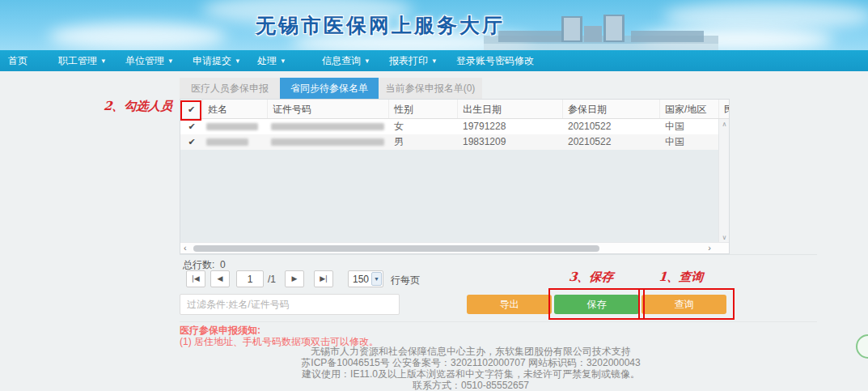 The height and width of the screenshot is (391, 868). What do you see at coordinates (138, 36) in the screenshot?
I see `cloud-decoration` at bounding box center [138, 36].